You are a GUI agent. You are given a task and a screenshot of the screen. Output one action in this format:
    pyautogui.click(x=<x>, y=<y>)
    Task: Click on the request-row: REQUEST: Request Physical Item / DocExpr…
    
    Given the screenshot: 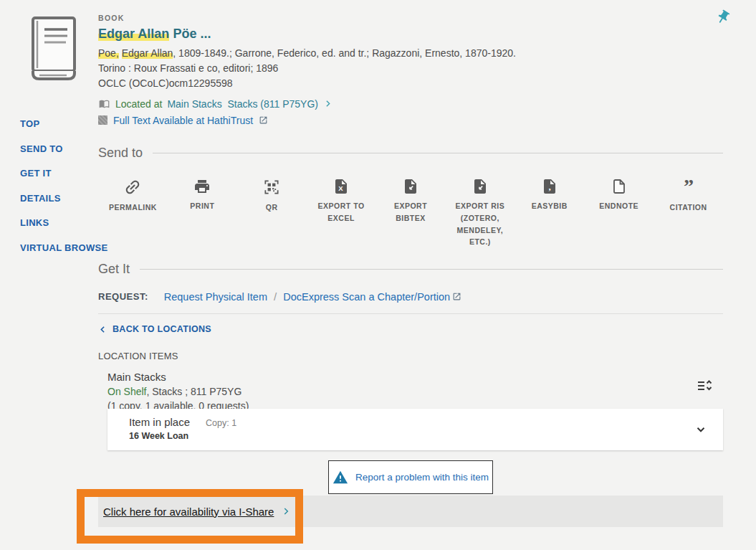 What is the action you would take?
    pyautogui.click(x=411, y=297)
    